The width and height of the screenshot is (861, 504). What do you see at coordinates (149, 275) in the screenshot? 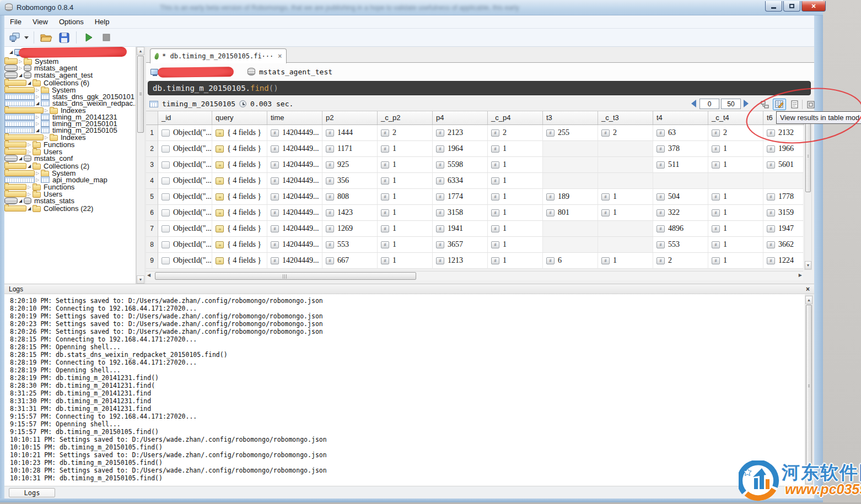
I see `scroll-left-icon: ◀` at bounding box center [149, 275].